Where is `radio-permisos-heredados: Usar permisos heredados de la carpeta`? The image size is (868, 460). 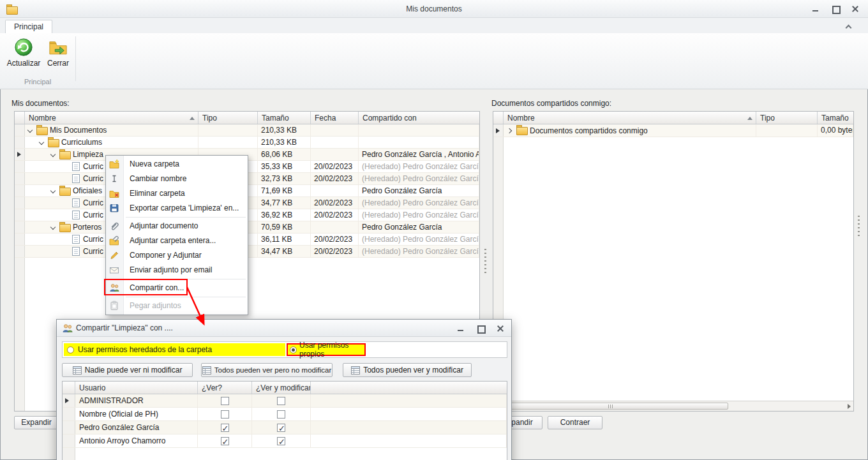
radio-permisos-heredados: Usar permisos heredados de la carpeta is located at coordinates (175, 350).